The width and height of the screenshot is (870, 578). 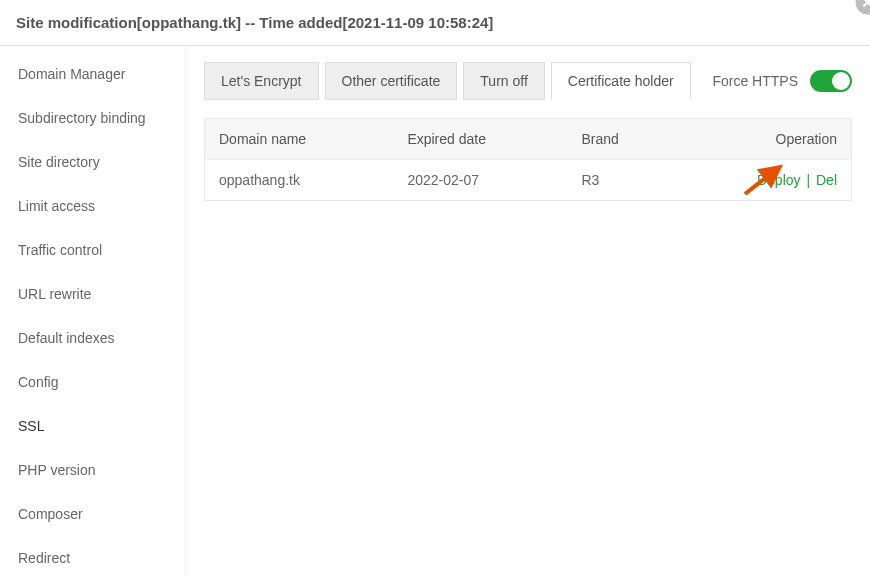 I want to click on sidebar-item-label: URL rewrite, so click(x=54, y=294).